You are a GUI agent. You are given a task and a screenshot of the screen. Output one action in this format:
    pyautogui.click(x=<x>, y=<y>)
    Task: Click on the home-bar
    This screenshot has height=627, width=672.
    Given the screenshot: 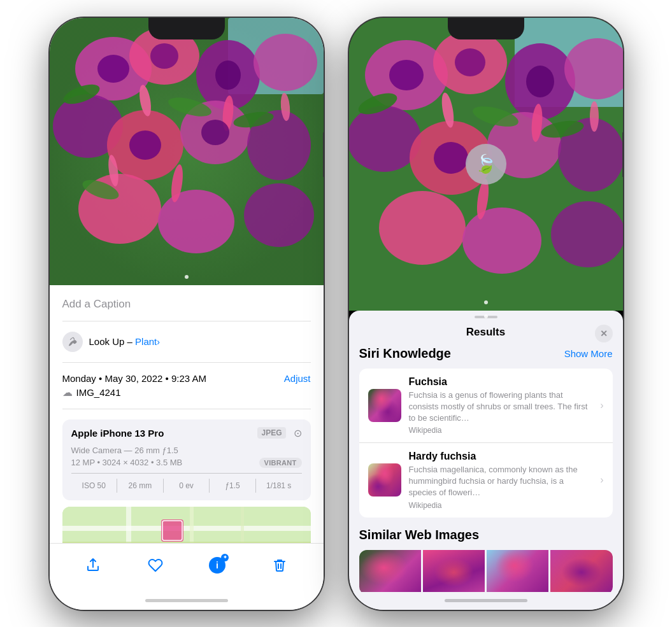 What is the action you would take?
    pyautogui.click(x=187, y=601)
    